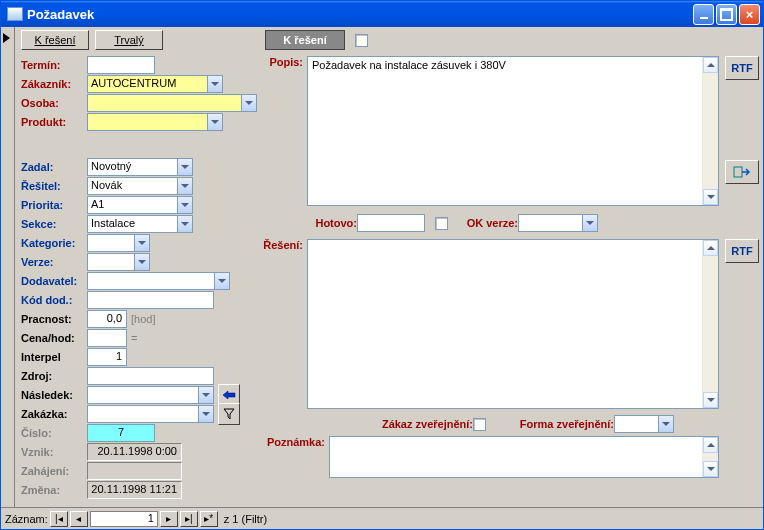 The height and width of the screenshot is (530, 764). What do you see at coordinates (558, 223) in the screenshot?
I see `okverze-combo` at bounding box center [558, 223].